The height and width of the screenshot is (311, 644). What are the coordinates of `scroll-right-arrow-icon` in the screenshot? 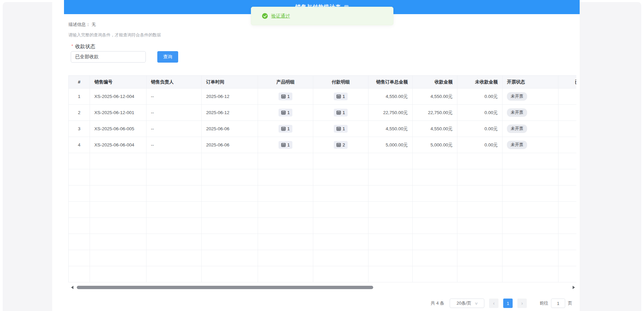 It's located at (574, 287).